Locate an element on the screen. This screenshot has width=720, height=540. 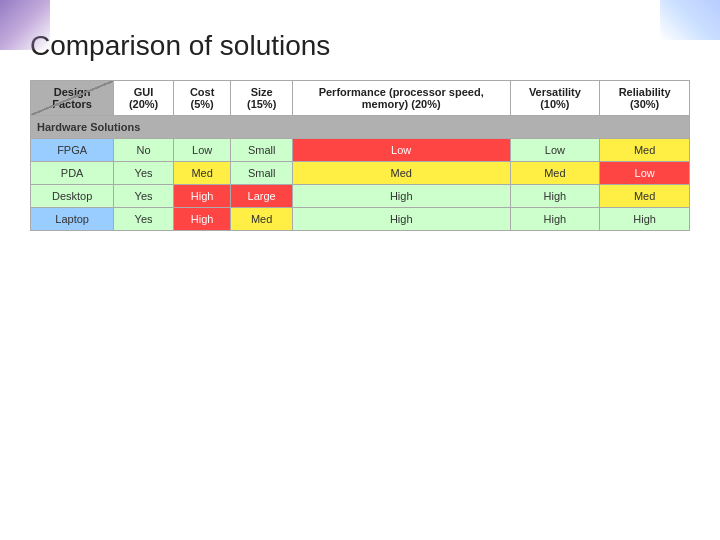
fpga-name: FPGA is located at coordinates (72, 150).